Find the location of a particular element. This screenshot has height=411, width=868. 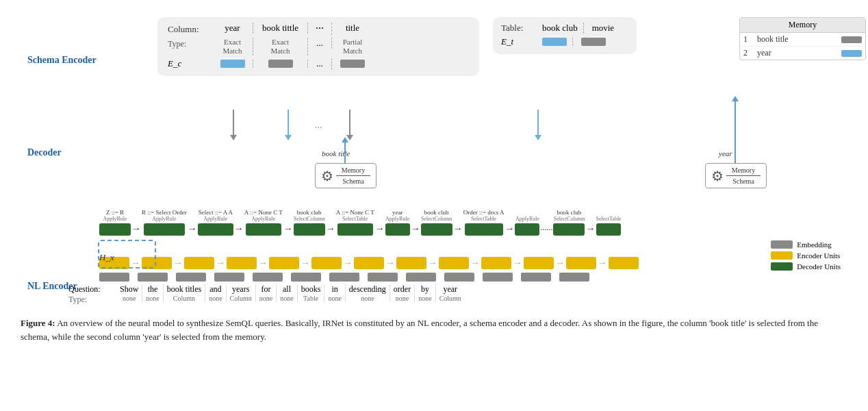

table-movie: movie is located at coordinates (604, 28).